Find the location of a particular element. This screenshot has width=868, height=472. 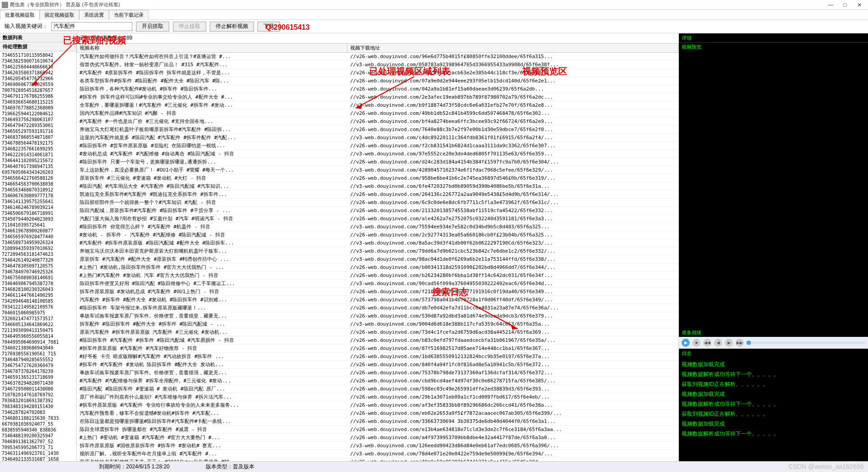

rewind-icon: ◀ is located at coordinates (718, 343).